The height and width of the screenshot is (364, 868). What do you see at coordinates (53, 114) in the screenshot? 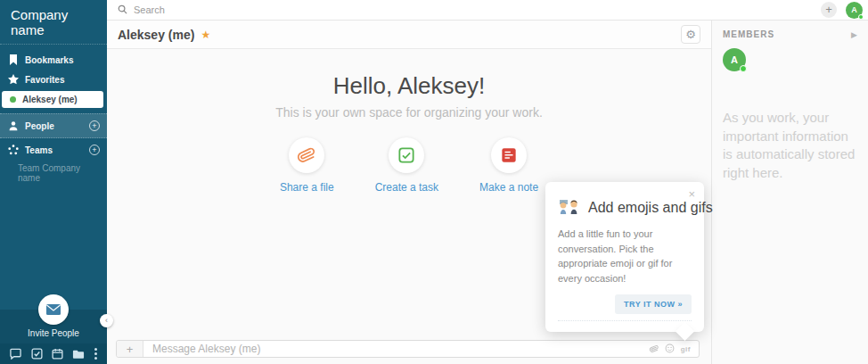
I see `sidebar-nav: Bookmarks Favorites Aleksey (me) People …` at bounding box center [53, 114].